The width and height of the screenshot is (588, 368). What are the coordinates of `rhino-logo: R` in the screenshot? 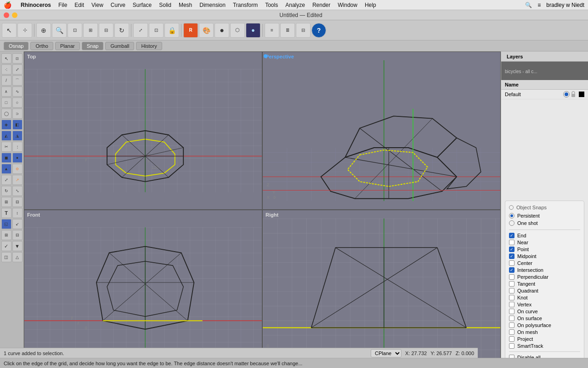 It's located at (191, 30).